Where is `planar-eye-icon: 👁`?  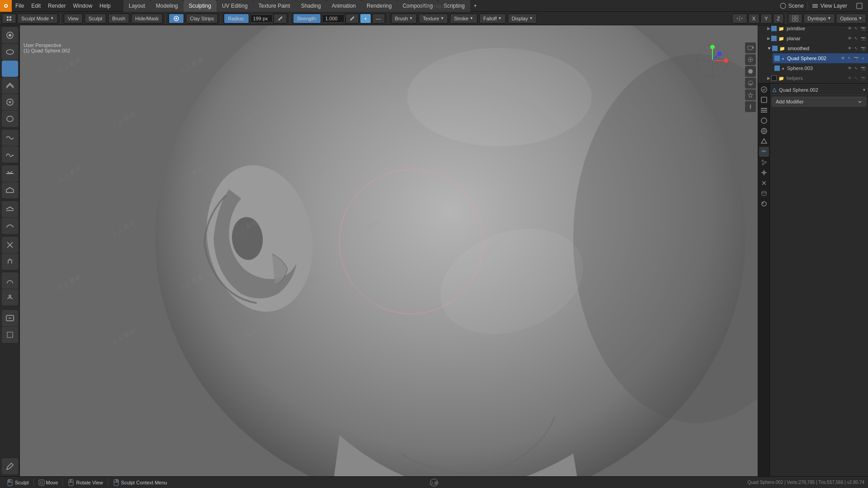
planar-eye-icon: 👁 is located at coordinates (849, 38).